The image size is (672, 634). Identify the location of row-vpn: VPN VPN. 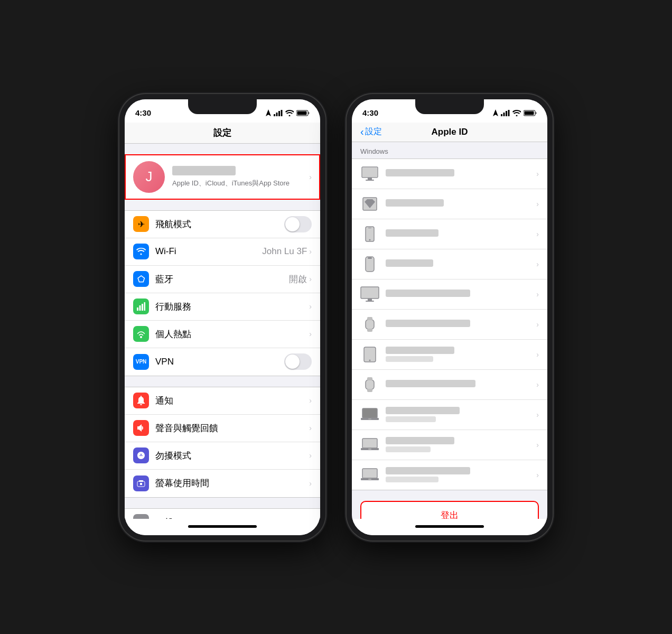
(222, 362).